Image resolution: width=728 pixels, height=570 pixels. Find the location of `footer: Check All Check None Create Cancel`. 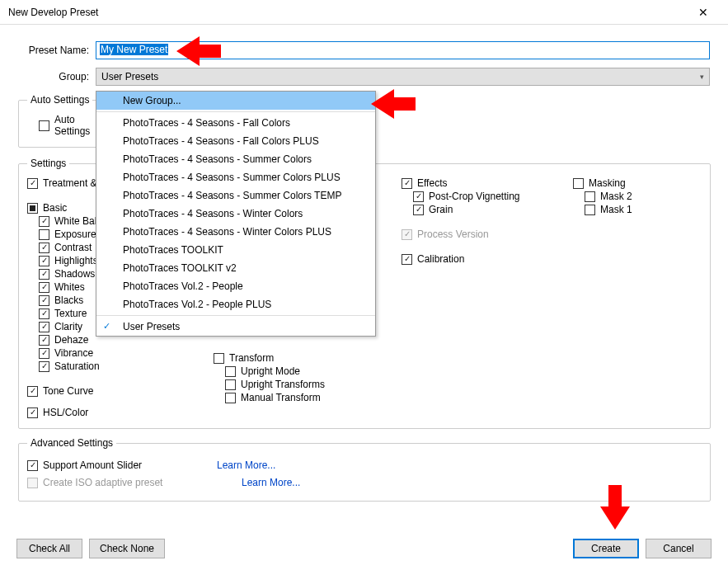

footer: Check All Check None Create Cancel is located at coordinates (364, 549).